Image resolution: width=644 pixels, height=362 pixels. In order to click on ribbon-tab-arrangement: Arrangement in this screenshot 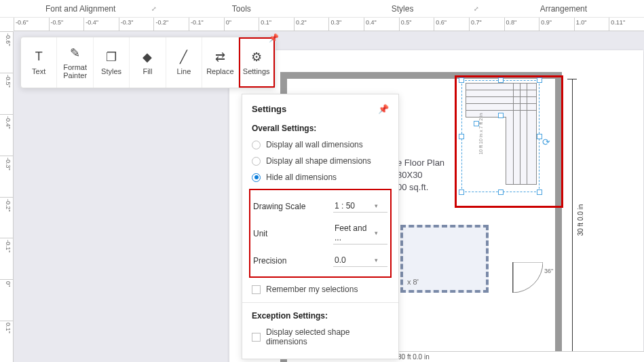, I will do `click(563, 8)`.